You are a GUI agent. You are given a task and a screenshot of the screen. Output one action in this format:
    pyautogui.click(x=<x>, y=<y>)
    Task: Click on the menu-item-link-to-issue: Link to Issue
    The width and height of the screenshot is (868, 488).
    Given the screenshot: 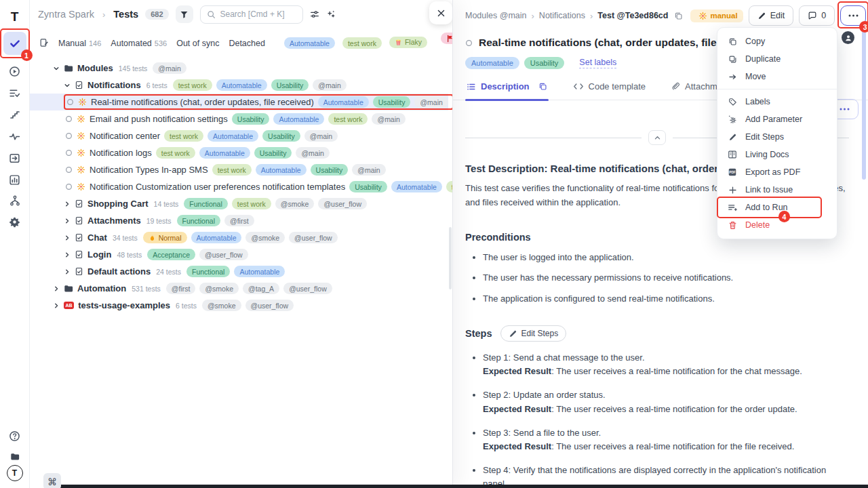 What is the action you would take?
    pyautogui.click(x=777, y=190)
    